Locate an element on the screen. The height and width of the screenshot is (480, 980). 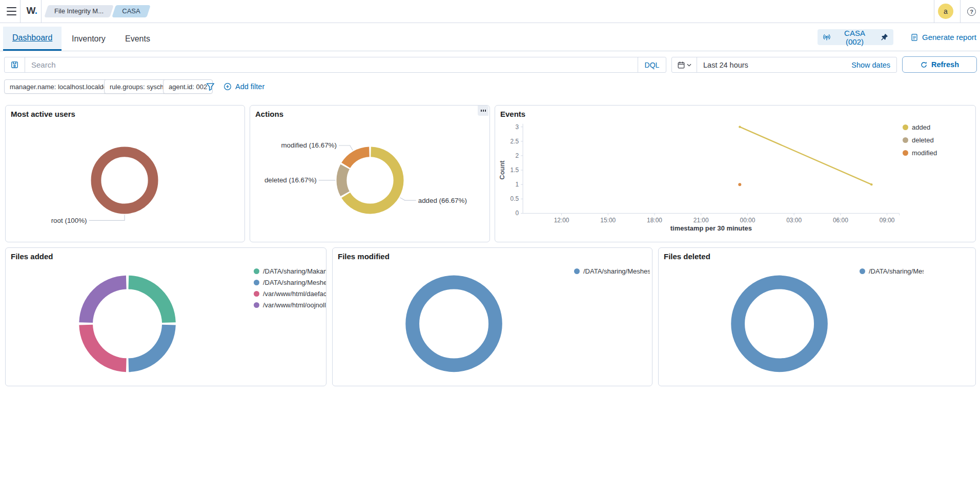
svg-text: 2 is located at coordinates (518, 156).